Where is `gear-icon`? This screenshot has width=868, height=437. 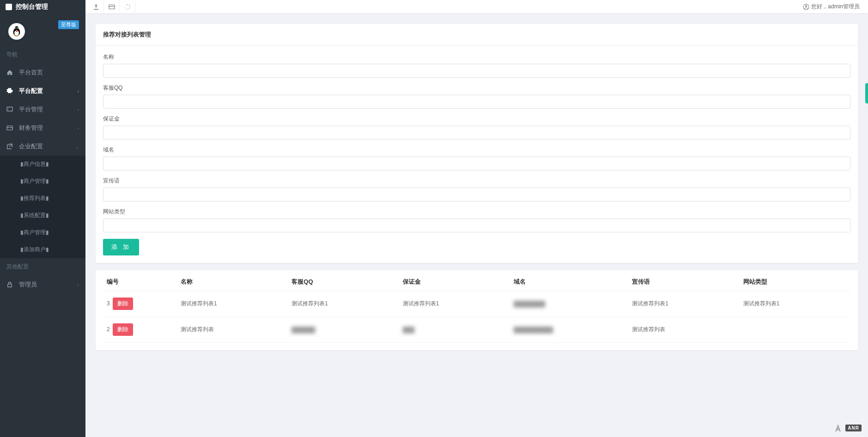 gear-icon is located at coordinates (10, 91).